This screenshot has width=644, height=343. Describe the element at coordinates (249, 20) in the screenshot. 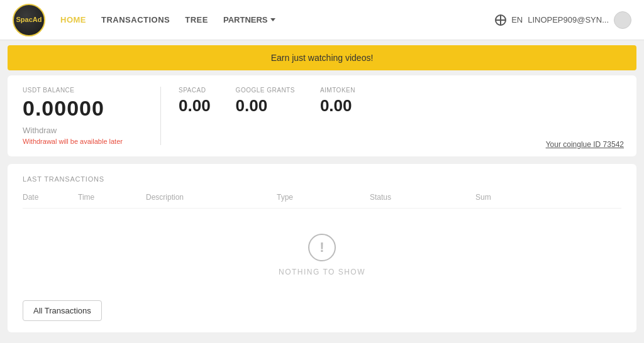

I see `nav-partners: PARTNERS` at that location.